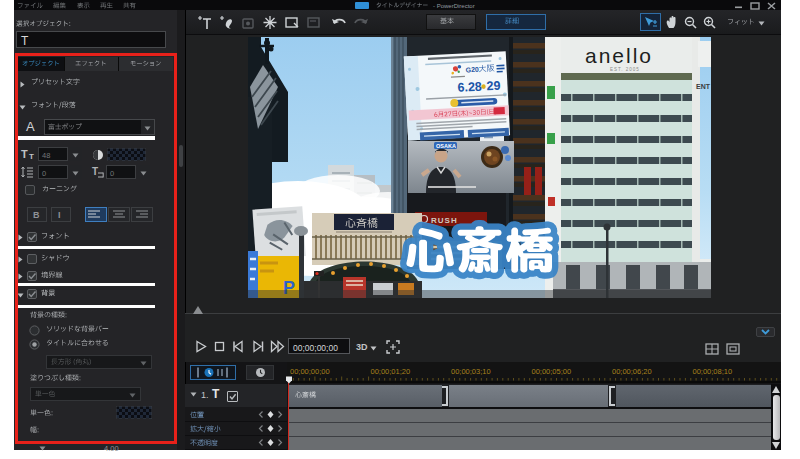 The image size is (800, 459). I want to click on svg-text: ENT, so click(704, 86).